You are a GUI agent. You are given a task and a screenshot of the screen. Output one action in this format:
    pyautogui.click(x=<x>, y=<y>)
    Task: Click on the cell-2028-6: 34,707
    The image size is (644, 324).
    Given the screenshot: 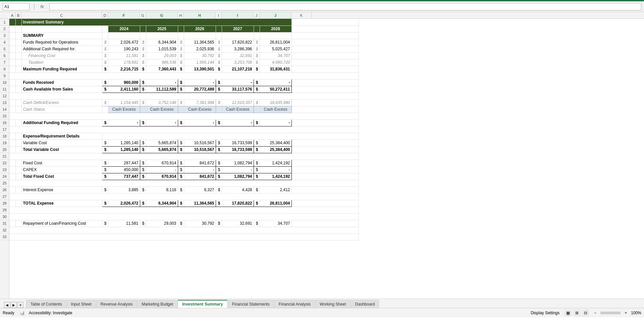 What is the action you would take?
    pyautogui.click(x=276, y=56)
    